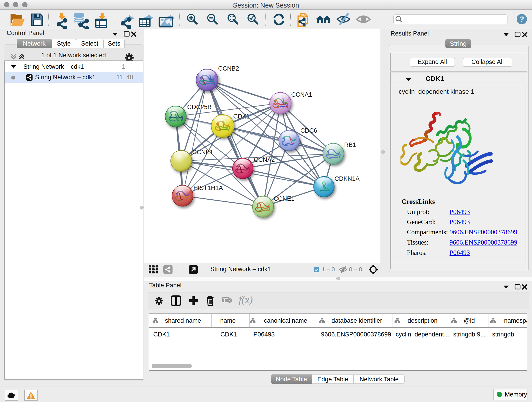 The height and width of the screenshot is (402, 532). What do you see at coordinates (183, 321) in the screenshot?
I see `svg-text: shared name` at bounding box center [183, 321].